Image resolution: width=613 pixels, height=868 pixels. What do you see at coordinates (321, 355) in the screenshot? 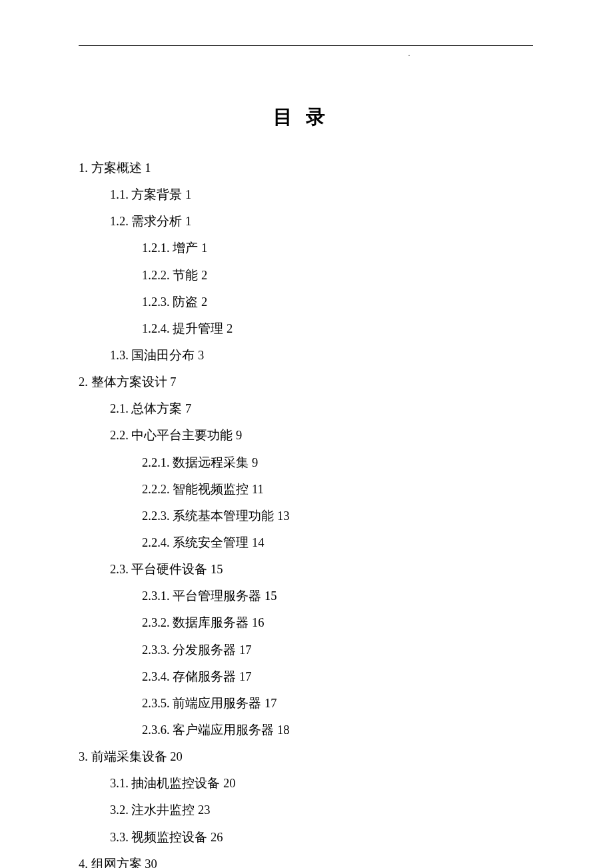
I see `toc-entry: 1.3. 国油田分布 3` at bounding box center [321, 355].